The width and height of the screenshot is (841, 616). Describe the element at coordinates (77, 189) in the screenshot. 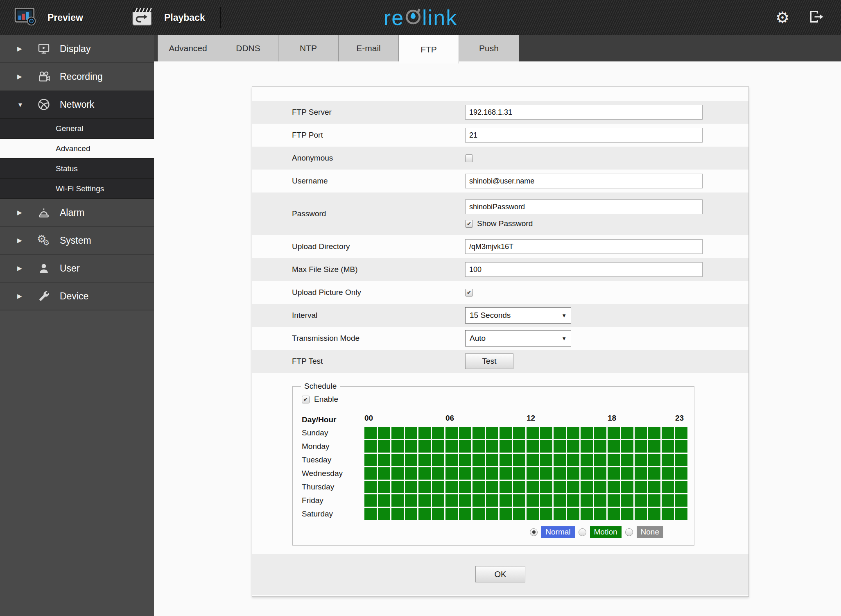

I see `sidebar-subitem-wi-fi-settings: Wi-Fi Settings` at that location.